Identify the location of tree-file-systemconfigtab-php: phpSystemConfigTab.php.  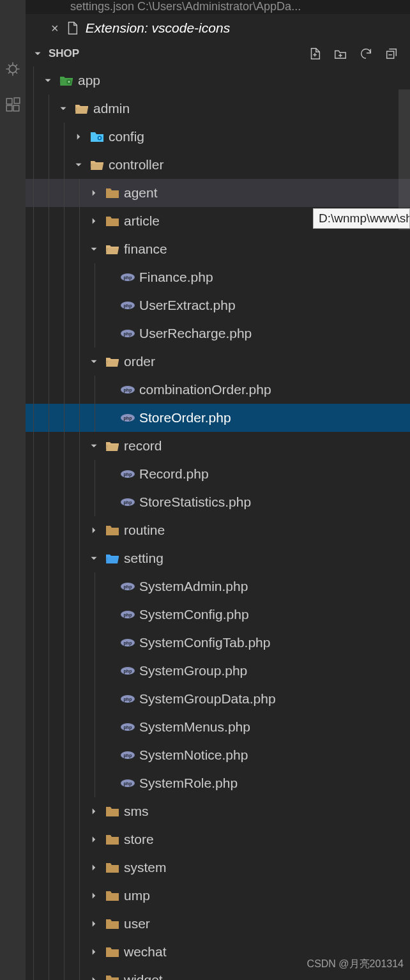
(218, 643).